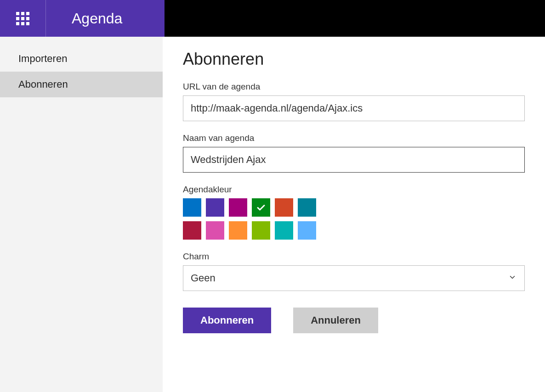 This screenshot has height=392, width=545. What do you see at coordinates (261, 230) in the screenshot?
I see `color-swatch-lime` at bounding box center [261, 230].